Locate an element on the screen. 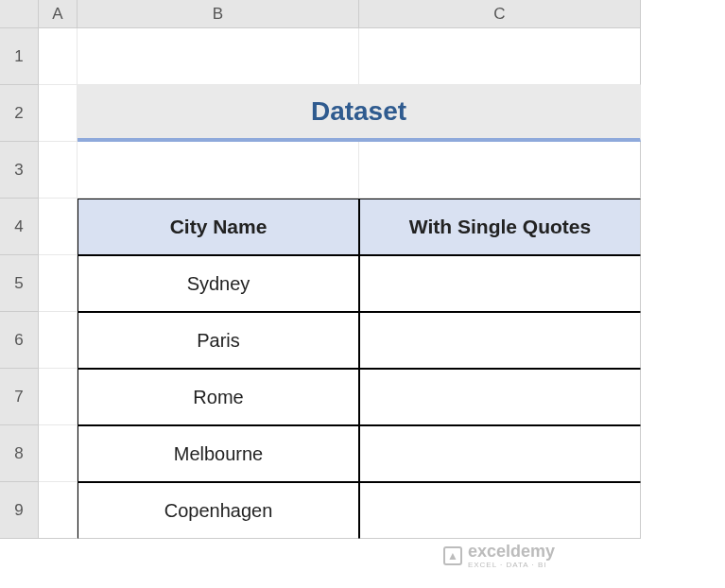  header-city-name: City Name is located at coordinates (218, 227).